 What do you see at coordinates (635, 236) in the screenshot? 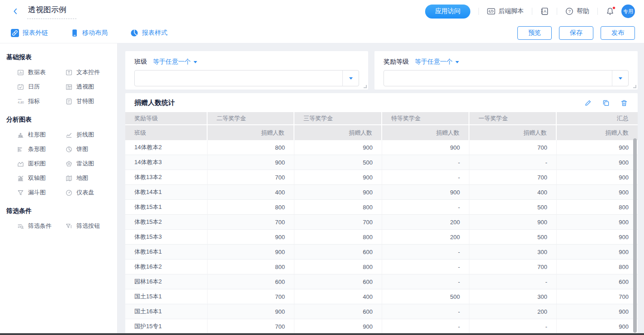
I see `vertical-scrollbar` at bounding box center [635, 236].